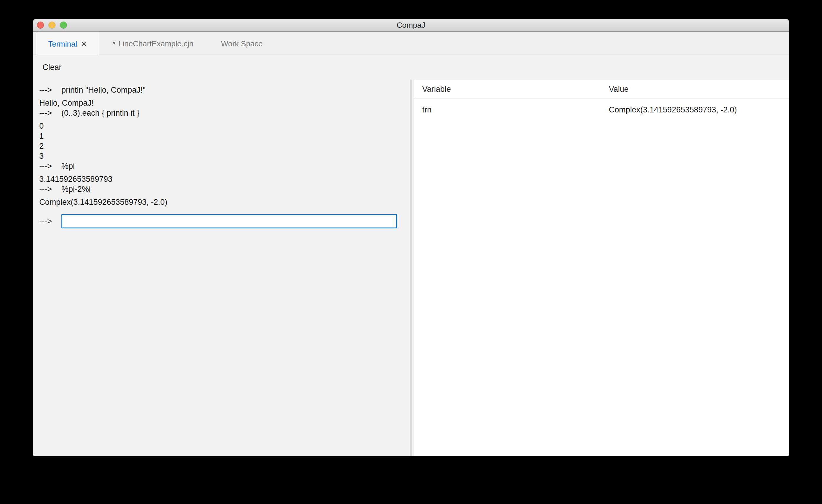  What do you see at coordinates (225, 146) in the screenshot?
I see `terminal-output-line: 2` at bounding box center [225, 146].